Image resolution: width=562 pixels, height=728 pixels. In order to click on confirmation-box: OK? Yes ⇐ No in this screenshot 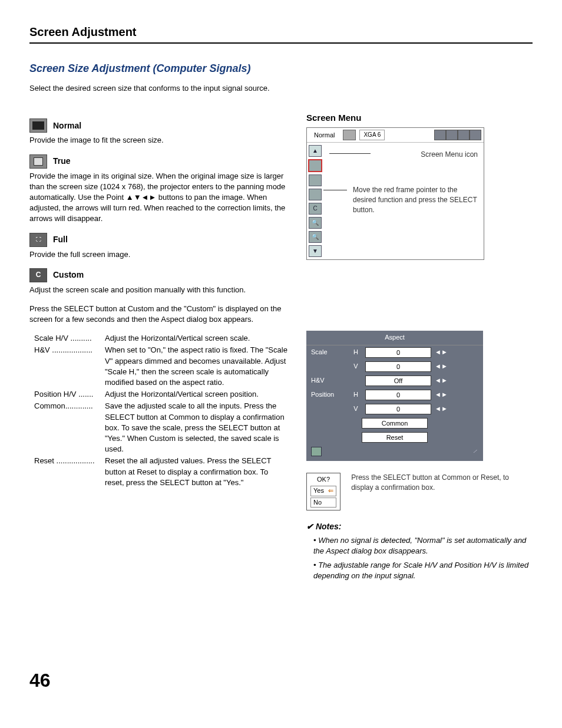, I will do `click(323, 492)`.